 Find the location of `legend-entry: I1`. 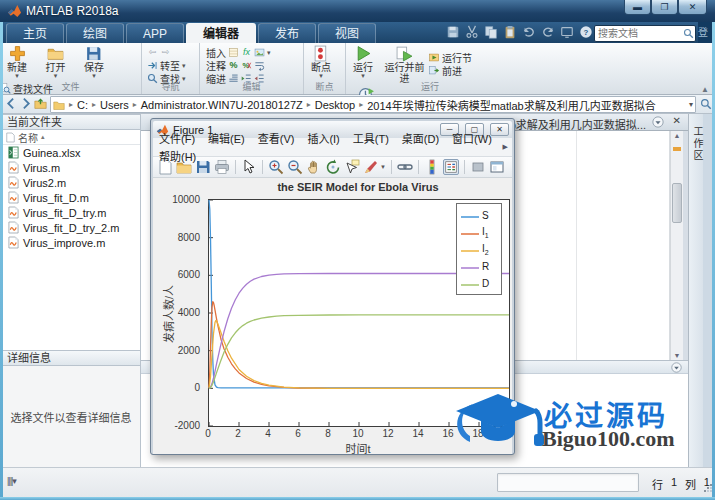

legend-entry: I1 is located at coordinates (480, 232).